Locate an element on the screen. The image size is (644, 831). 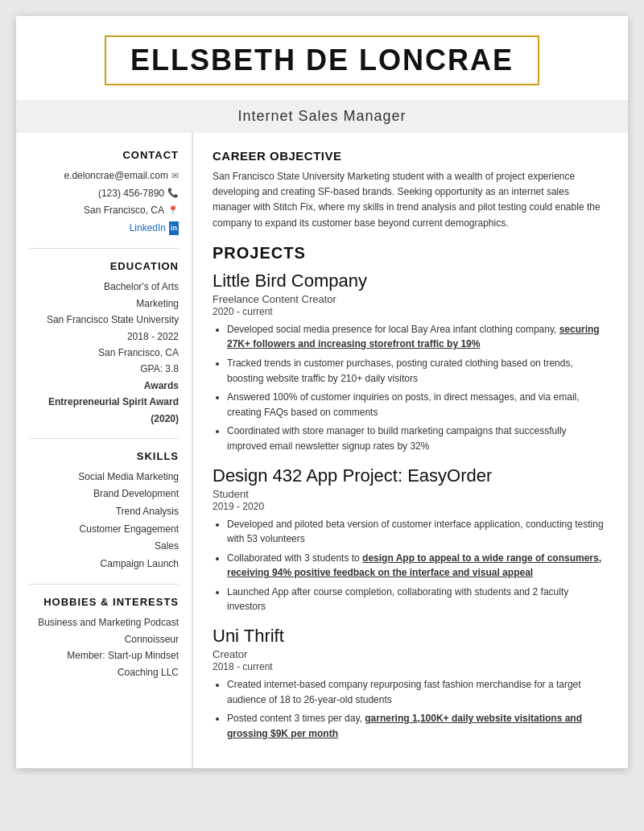
hobby-1: Business and Marketing Podcast is located at coordinates (104, 622).